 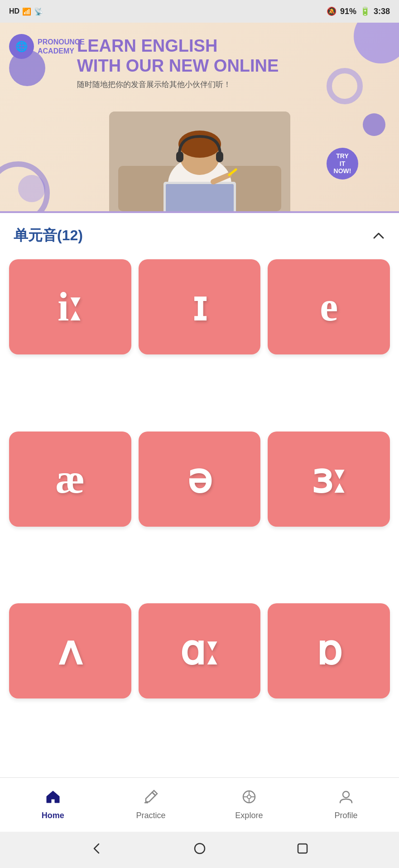 I want to click on nav-explore: Explore, so click(x=249, y=805).